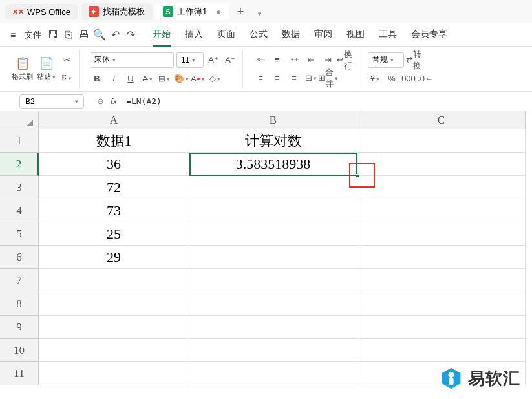 The height and width of the screenshot is (399, 532). Describe the element at coordinates (67, 78) in the screenshot. I see `copy-button: ⎘` at that location.